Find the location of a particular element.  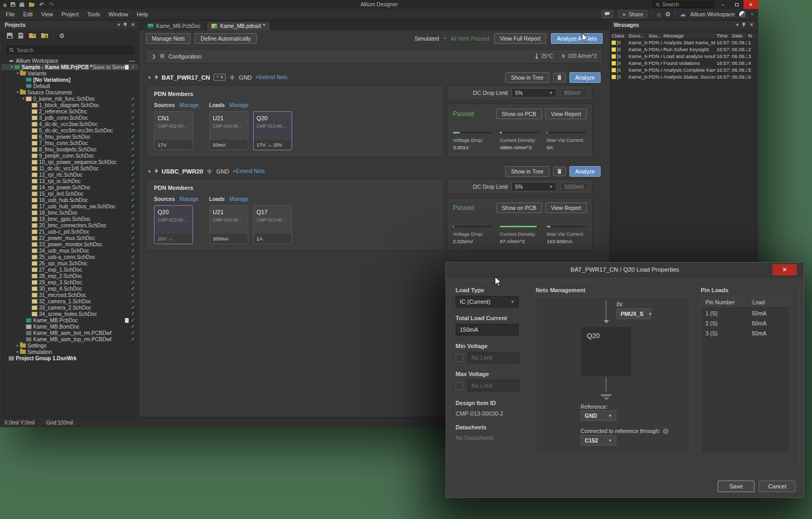

message-row: [IiKame_MIPDN AFound violations16:57:506… is located at coordinates (683, 63).